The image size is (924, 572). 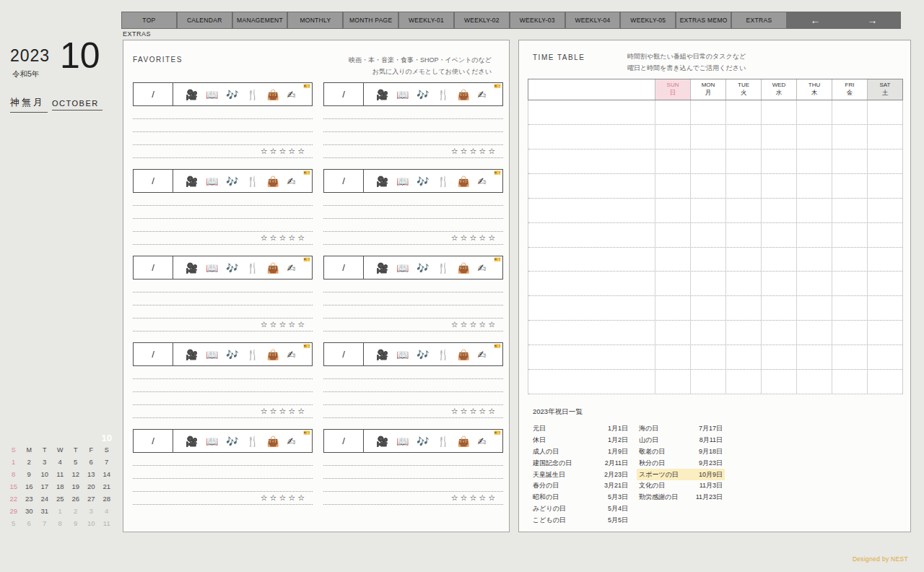 I want to click on mini-calendar-day: 26, so click(x=76, y=498).